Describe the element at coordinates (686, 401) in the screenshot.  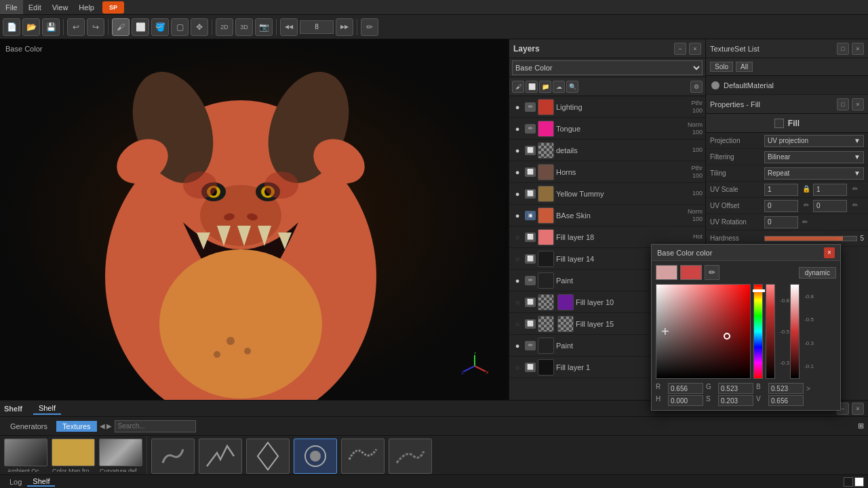
I see `h-input: 0.000` at that location.